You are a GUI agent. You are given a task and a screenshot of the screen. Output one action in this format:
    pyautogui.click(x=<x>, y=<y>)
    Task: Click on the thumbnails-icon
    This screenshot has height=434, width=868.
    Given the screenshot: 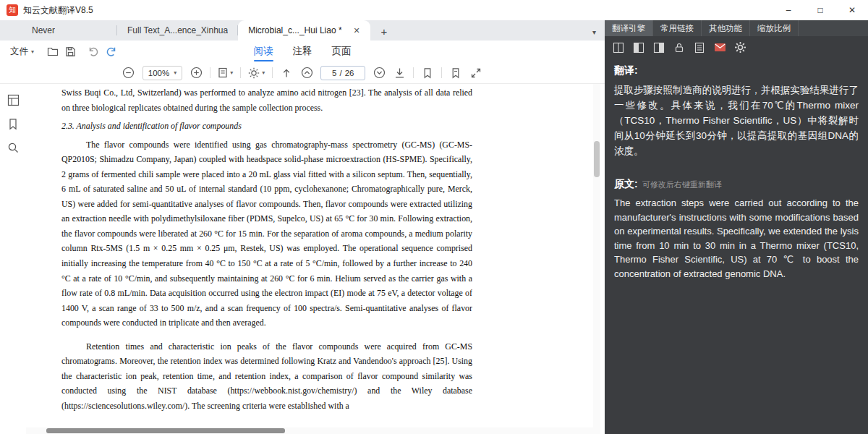 What is the action you would take?
    pyautogui.click(x=13, y=100)
    